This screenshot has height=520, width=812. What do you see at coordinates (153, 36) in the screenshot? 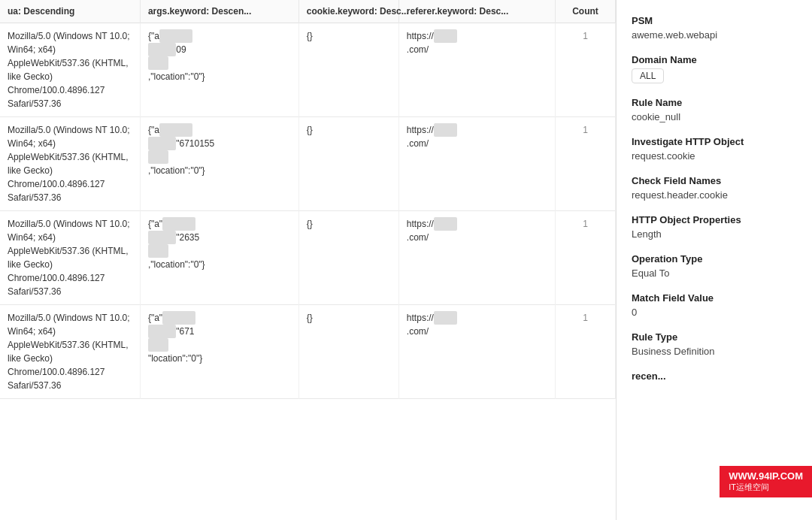
I see `args-visible: {"a` at bounding box center [153, 36].